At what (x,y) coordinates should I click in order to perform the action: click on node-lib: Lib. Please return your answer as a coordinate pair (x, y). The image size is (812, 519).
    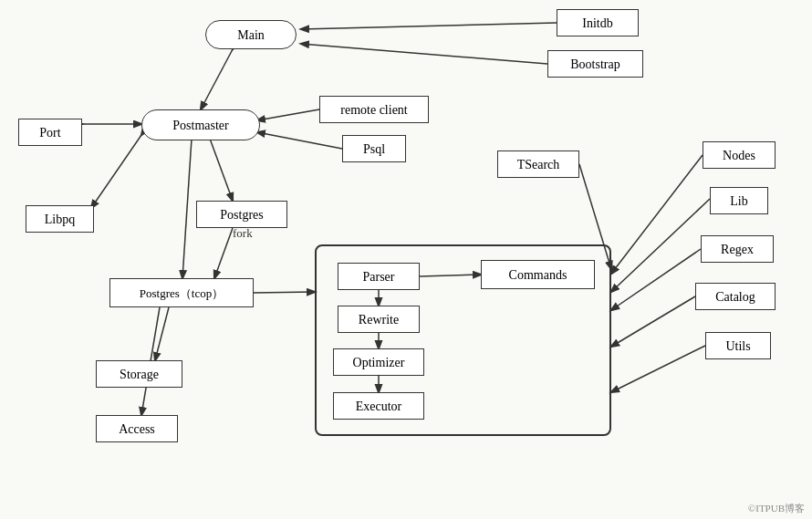
    Looking at the image, I should click on (739, 201).